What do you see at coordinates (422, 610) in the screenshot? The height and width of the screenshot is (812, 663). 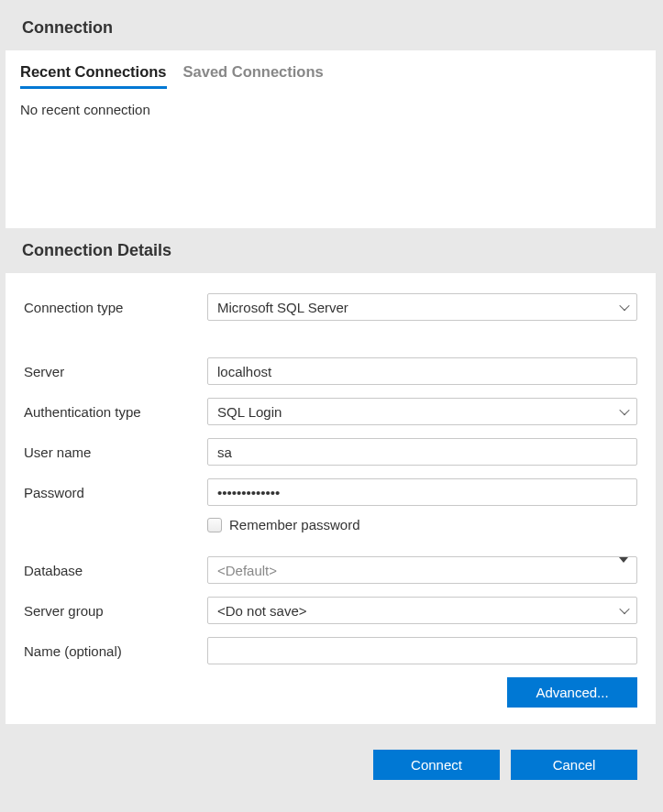 I see `server-group-select` at bounding box center [422, 610].